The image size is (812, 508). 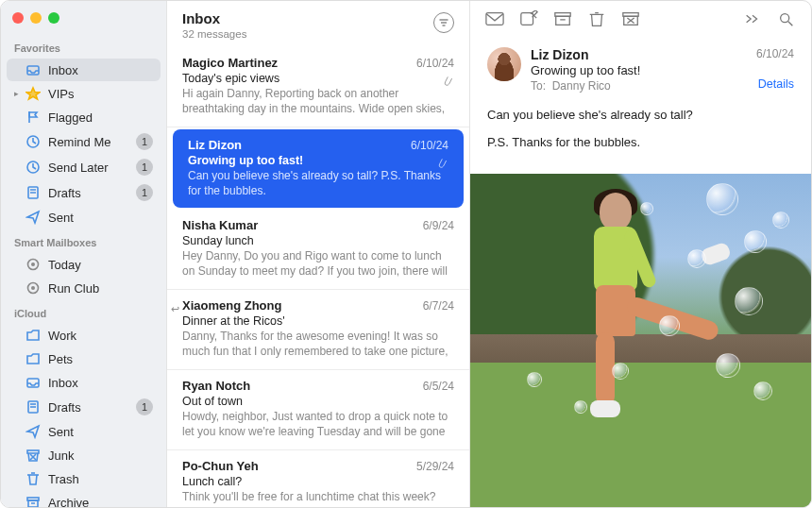 I want to click on message-date: 6/5/24, so click(x=438, y=386).